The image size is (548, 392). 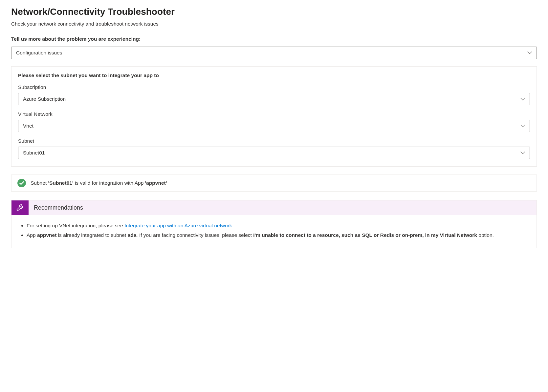 I want to click on subscription-select: Azure Subscription, so click(x=274, y=99).